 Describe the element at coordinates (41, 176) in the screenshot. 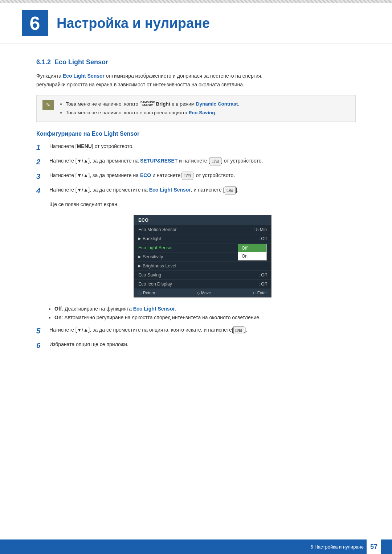

I see `step-number-3: 3` at that location.